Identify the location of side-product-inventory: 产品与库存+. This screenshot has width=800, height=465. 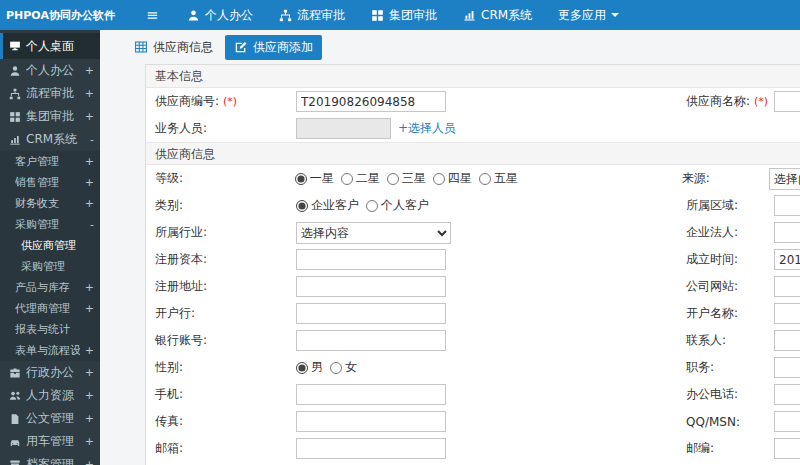
(50, 288).